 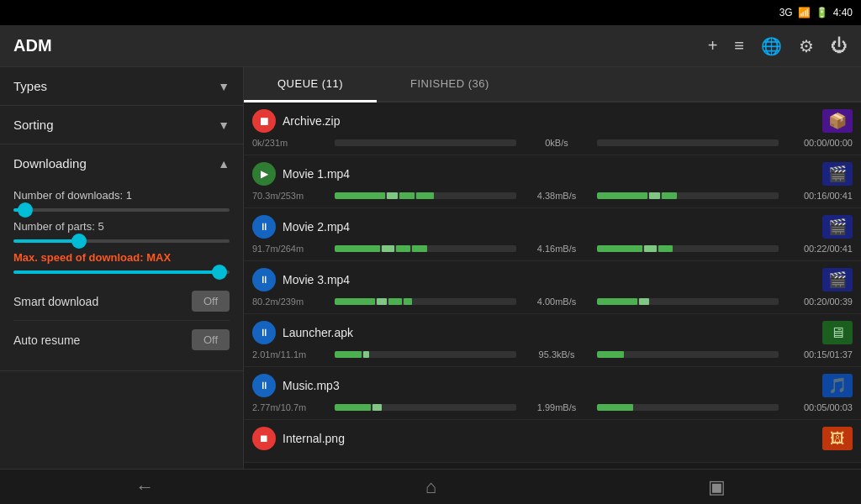 What do you see at coordinates (739, 45) in the screenshot?
I see `menu-button: ≡` at bounding box center [739, 45].